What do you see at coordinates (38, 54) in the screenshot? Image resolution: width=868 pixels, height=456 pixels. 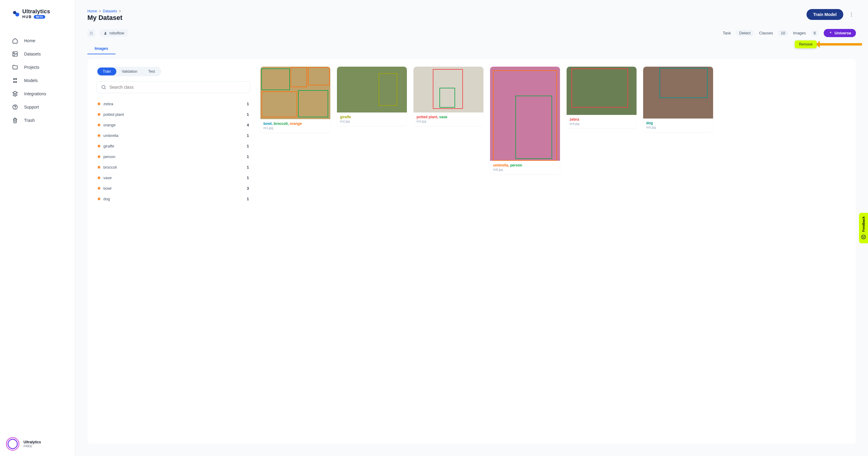 I see `sidebar-item-datasets: Datasets` at bounding box center [38, 54].